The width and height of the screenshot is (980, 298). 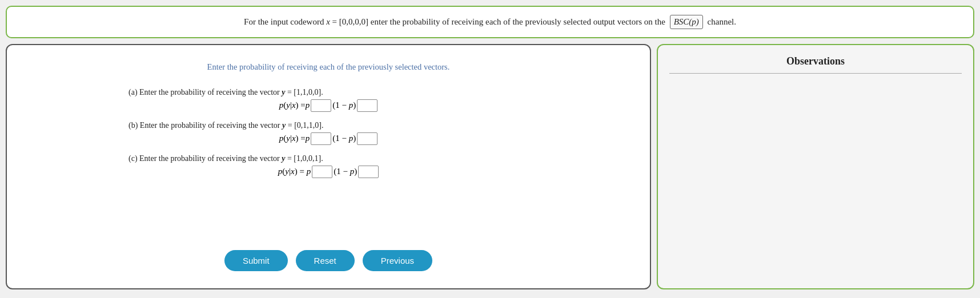 What do you see at coordinates (490, 22) in the screenshot?
I see `banner-text: For the input codeword x = [0,0,0,0] ent…` at bounding box center [490, 22].